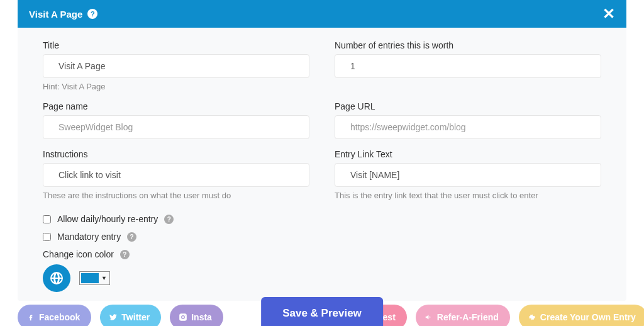 This screenshot has width=644, height=326. What do you see at coordinates (55, 14) in the screenshot?
I see `modal-title: Visit A Page` at bounding box center [55, 14].